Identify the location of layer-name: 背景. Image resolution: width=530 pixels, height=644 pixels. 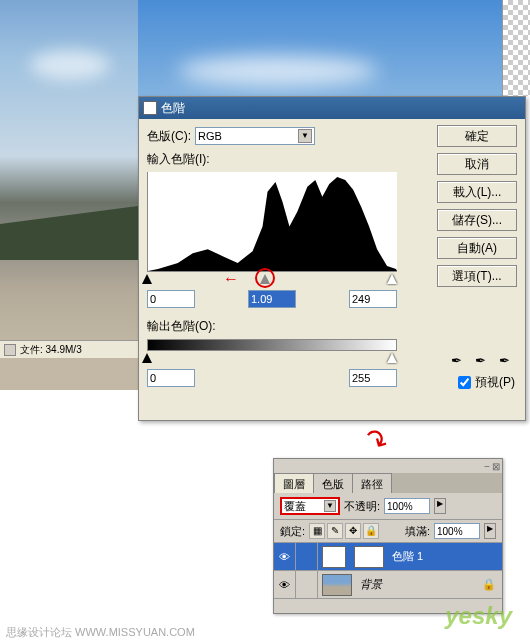
(419, 584).